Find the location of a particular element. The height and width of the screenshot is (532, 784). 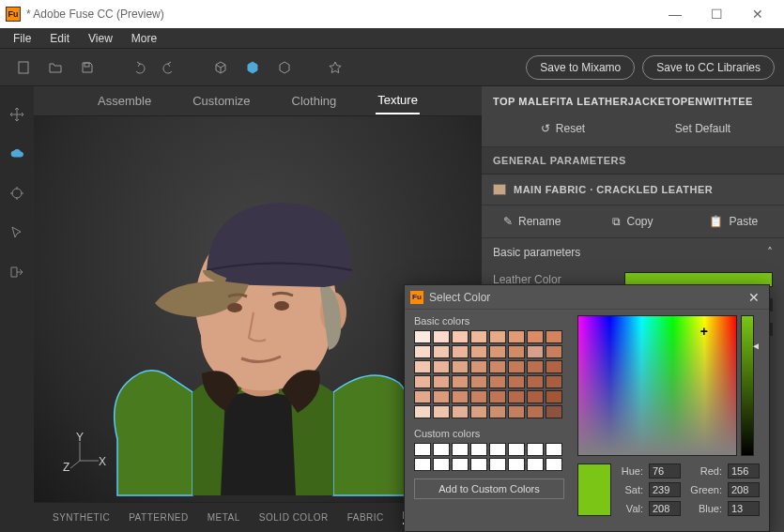

cube-solid-icon is located at coordinates (284, 68).